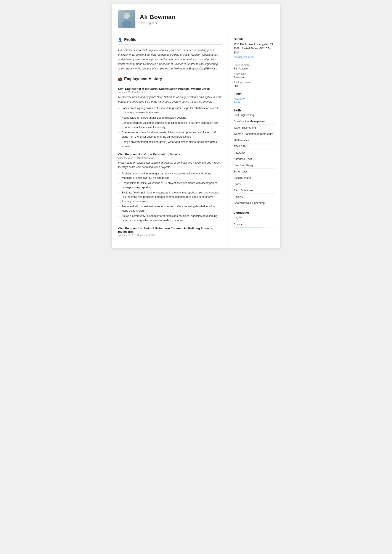 This screenshot has height=554, width=392. I want to click on profile-icon: 👤, so click(120, 40).